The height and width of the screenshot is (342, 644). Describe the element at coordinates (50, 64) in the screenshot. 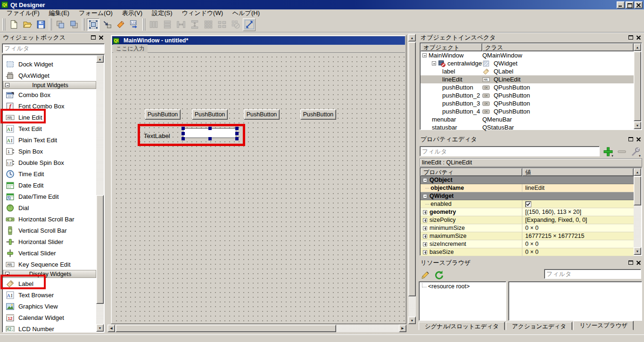

I see `widget-item-dock-widget: Dock Widget` at that location.